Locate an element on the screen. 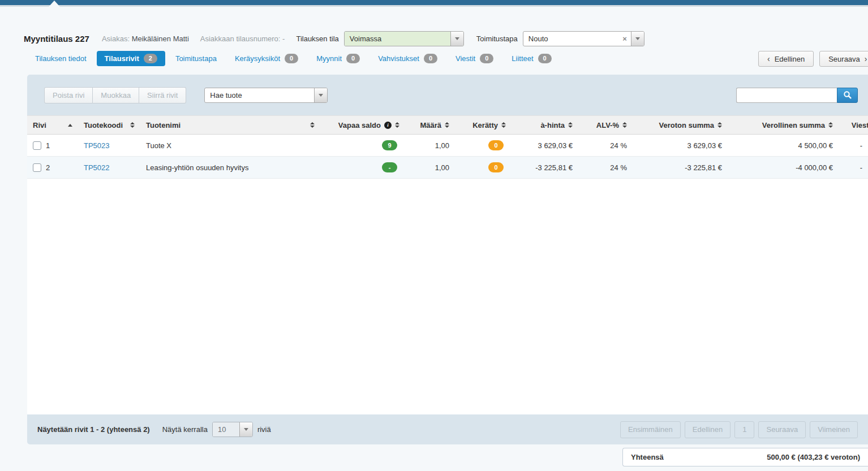  top-navigation-bar is located at coordinates (434, 3).